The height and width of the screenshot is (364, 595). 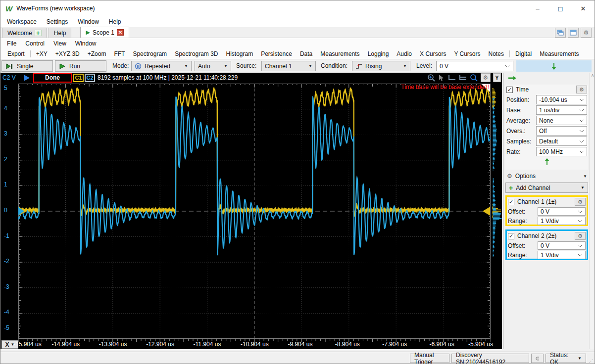 What do you see at coordinates (486, 78) in the screenshot?
I see `plot-settings-button: ⚙` at bounding box center [486, 78].